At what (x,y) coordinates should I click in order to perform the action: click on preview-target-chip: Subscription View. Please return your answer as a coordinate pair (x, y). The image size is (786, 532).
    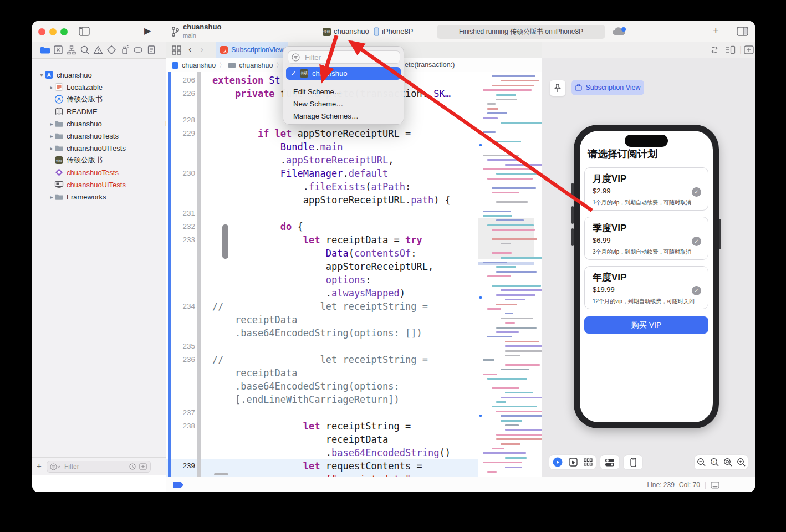
    Looking at the image, I should click on (608, 88).